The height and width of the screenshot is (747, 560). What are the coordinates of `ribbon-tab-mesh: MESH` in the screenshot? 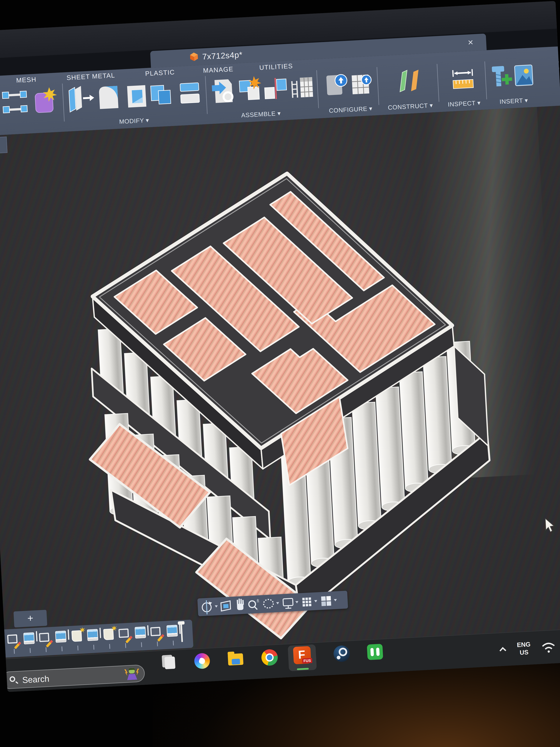 It's located at (26, 80).